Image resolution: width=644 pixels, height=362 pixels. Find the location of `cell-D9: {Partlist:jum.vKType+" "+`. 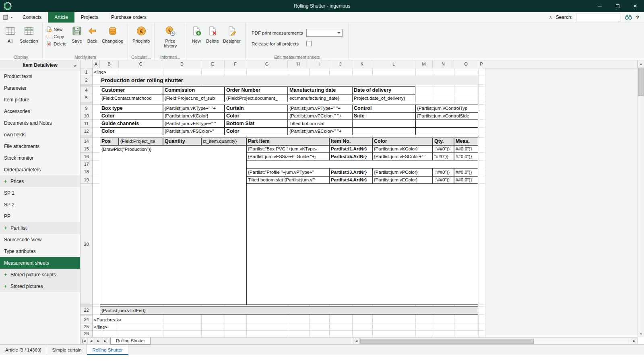

cell-D9: {Partlist:jum.vKType+" "+ is located at coordinates (194, 109).